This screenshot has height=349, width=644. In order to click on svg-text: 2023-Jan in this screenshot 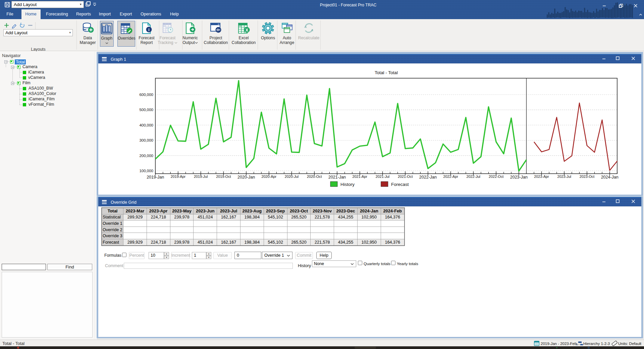, I will do `click(519, 177)`.